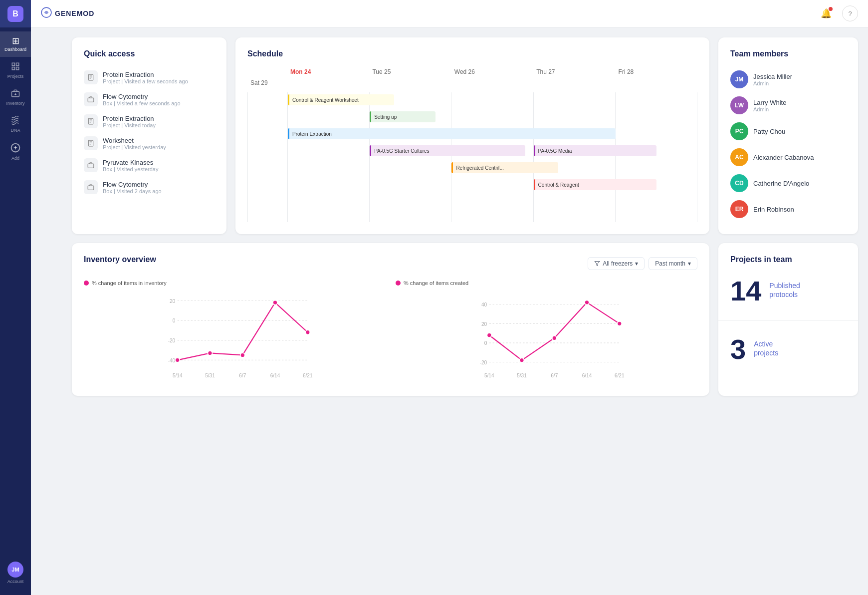 The image size is (868, 595). I want to click on quick-item-info-5: Flow Cytometry Box | Visited 2 days ago, so click(132, 188).